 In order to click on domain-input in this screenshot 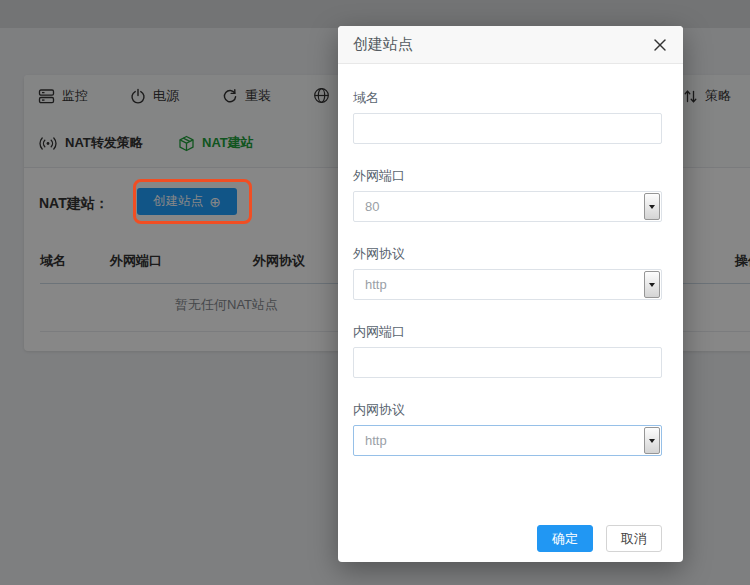, I will do `click(508, 128)`.